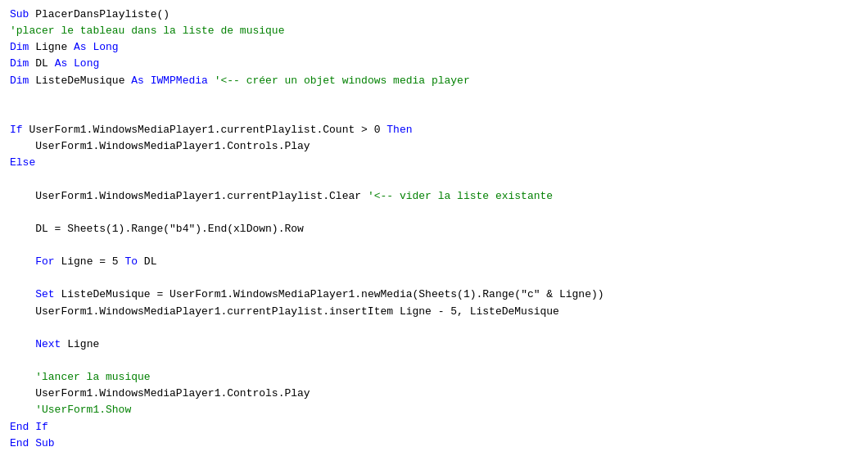 The image size is (868, 474). I want to click on code-line: Else, so click(434, 163).